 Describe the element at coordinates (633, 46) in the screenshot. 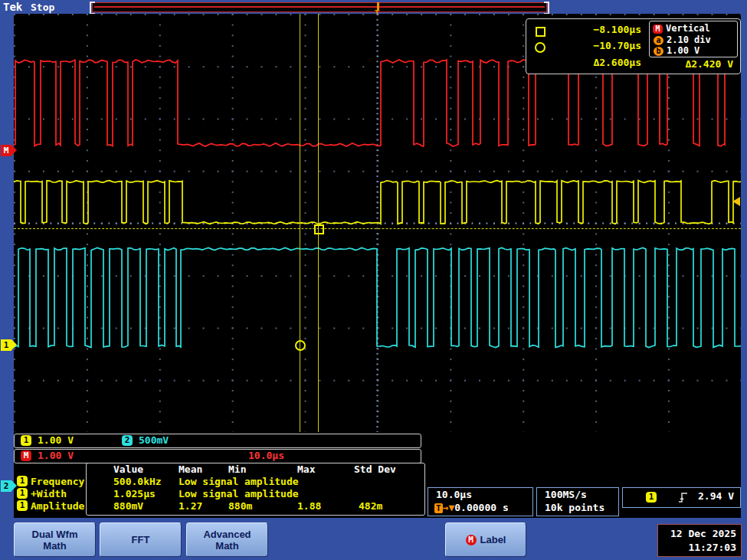

I see `cursor-readout-box: −8.100µs −10.70µs Δ2.600µs MVertical a2.…` at that location.